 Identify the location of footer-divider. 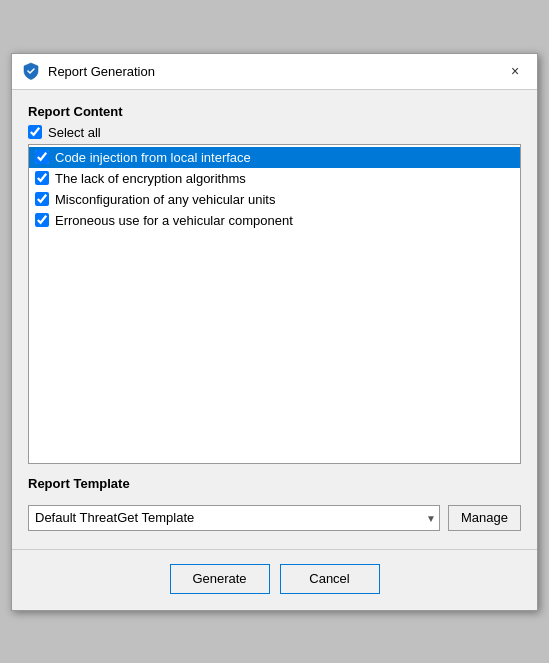
(274, 550).